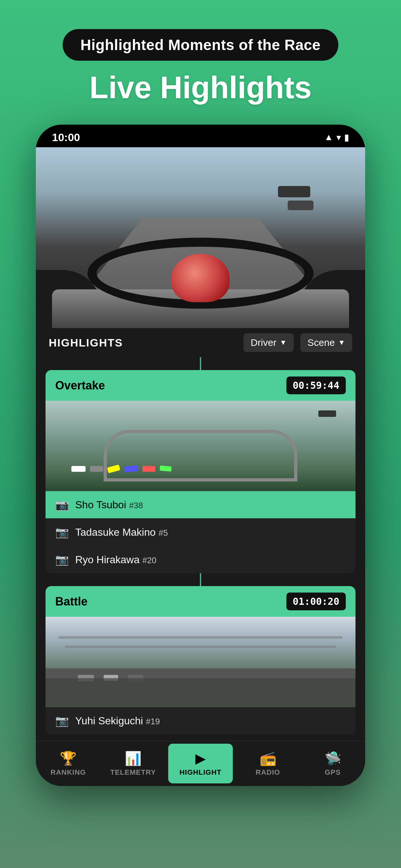  Describe the element at coordinates (201, 532) in the screenshot. I see `driver-row-1: 📷 Tadasuke Makino #5` at that location.